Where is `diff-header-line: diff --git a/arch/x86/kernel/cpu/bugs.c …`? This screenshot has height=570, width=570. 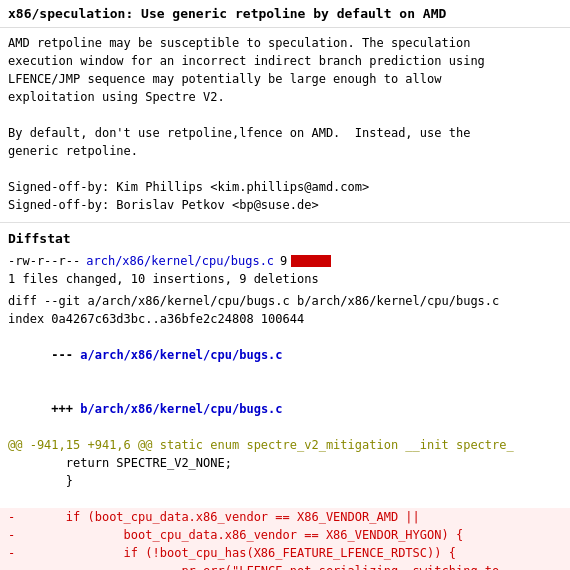 diff-header-line: diff --git a/arch/x86/kernel/cpu/bugs.c … is located at coordinates (285, 301).